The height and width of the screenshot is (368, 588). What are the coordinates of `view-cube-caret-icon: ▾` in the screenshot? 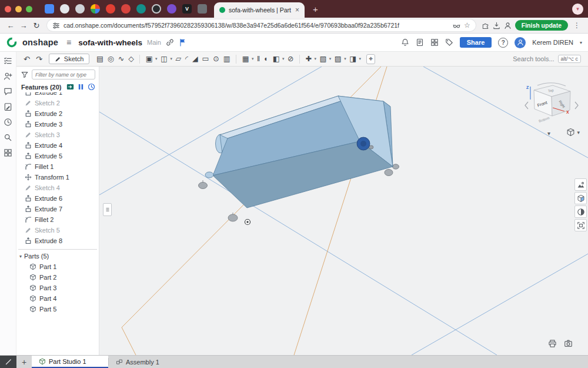 It's located at (549, 133).